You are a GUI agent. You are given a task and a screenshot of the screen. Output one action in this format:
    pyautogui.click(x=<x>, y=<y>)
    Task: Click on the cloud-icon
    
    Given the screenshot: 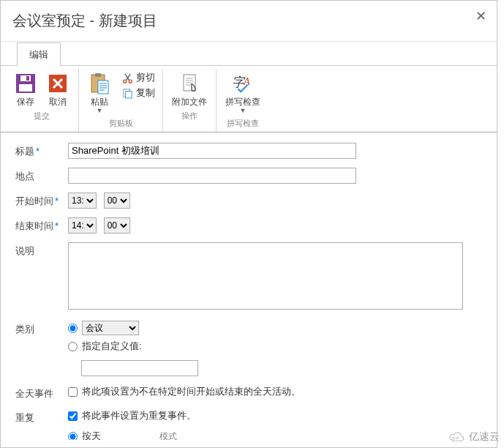 What is the action you would take?
    pyautogui.click(x=456, y=437)
    